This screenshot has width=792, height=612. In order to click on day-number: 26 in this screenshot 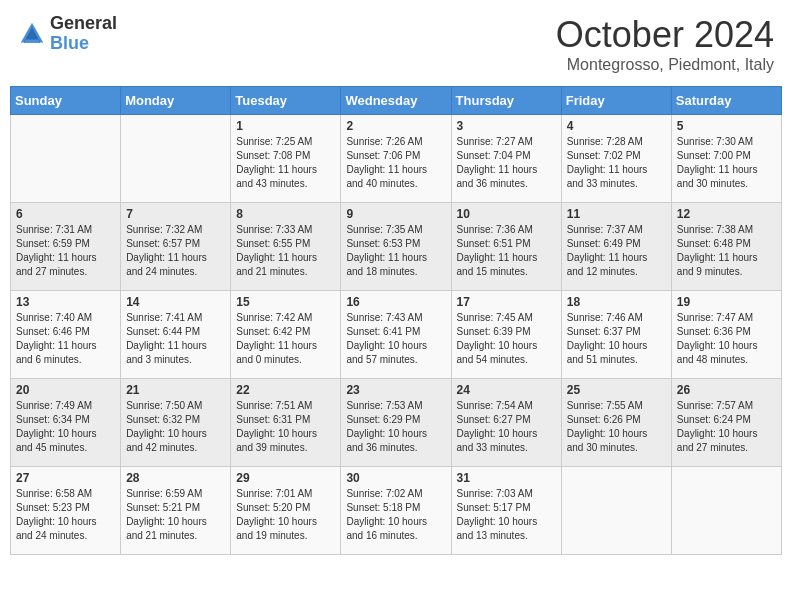, I will do `click(726, 390)`.